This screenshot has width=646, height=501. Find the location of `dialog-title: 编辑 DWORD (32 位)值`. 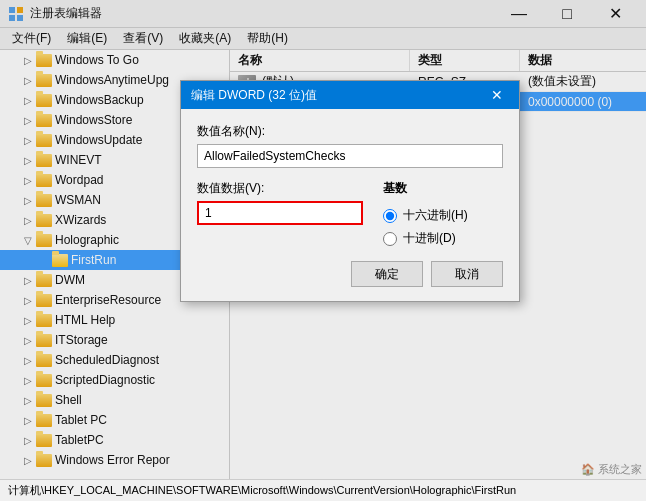

dialog-title: 编辑 DWORD (32 位)值 is located at coordinates (338, 96).